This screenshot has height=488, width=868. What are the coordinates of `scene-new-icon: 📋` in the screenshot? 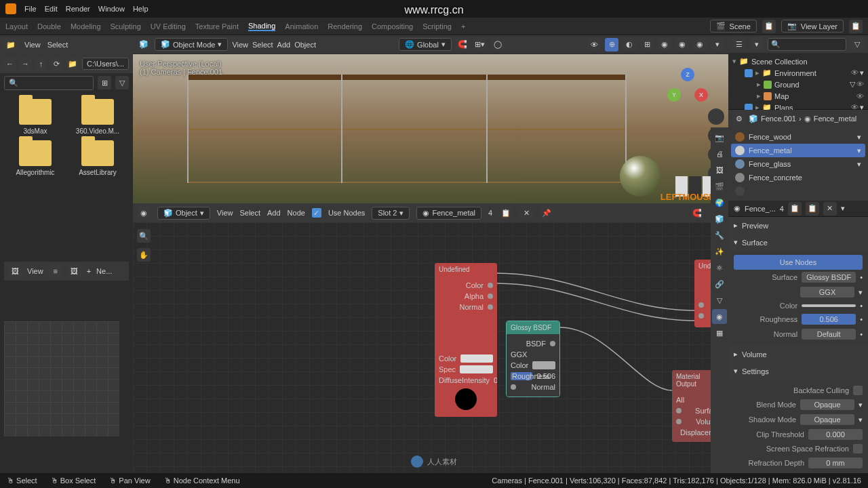 It's located at (769, 26).